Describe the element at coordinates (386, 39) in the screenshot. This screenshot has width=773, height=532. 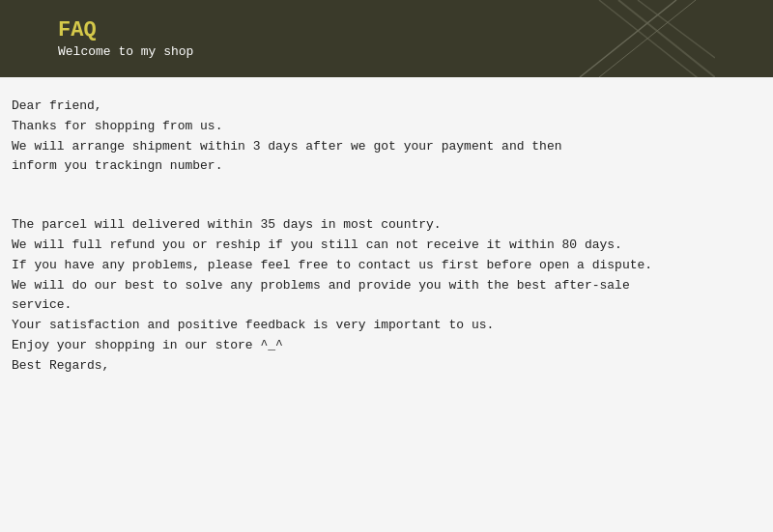
I see `page-header: FAQ Welcome to my shop` at that location.